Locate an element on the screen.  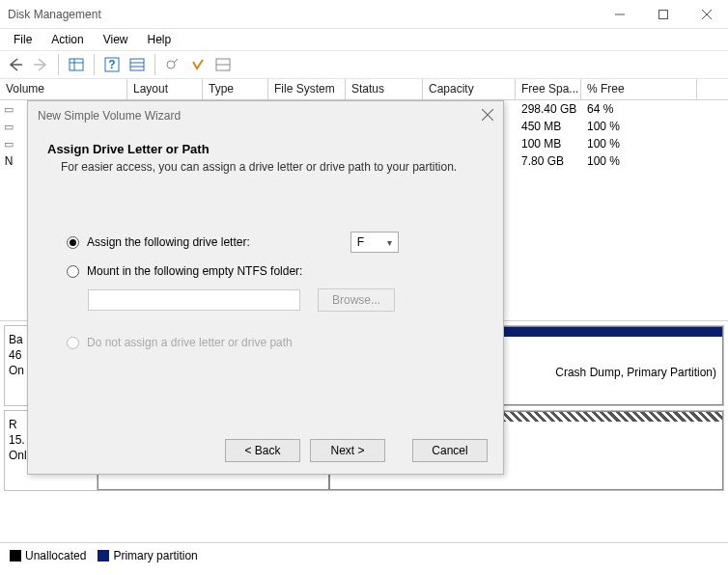
browse-button: Browse... is located at coordinates (356, 300).